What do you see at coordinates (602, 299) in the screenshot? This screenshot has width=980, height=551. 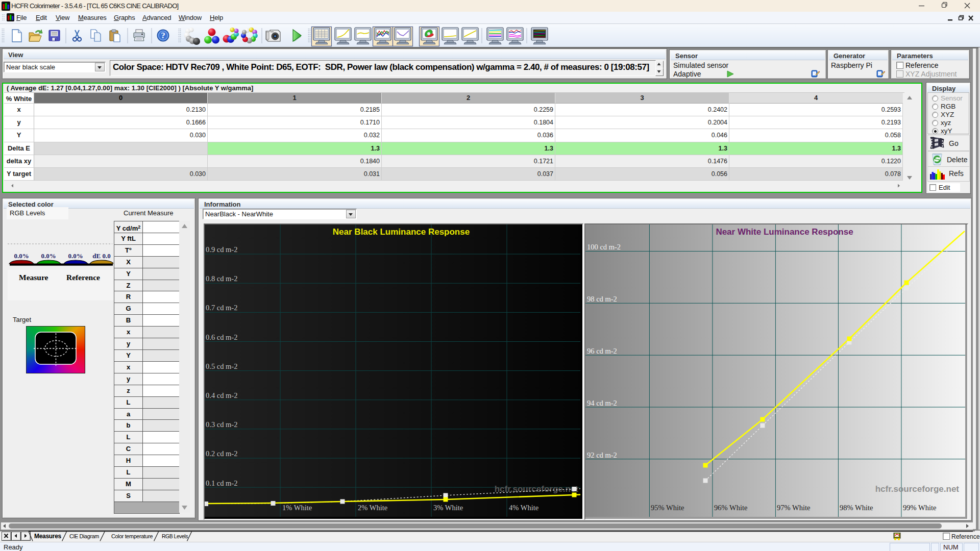 I see `svg-text: 98 cd m-2` at bounding box center [602, 299].